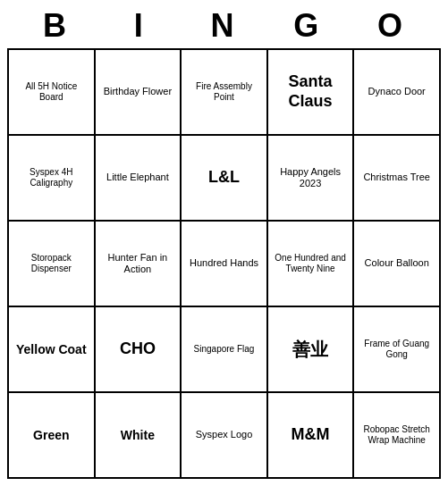 This screenshot has height=486, width=448. I want to click on table-row: CHO, so click(139, 350).